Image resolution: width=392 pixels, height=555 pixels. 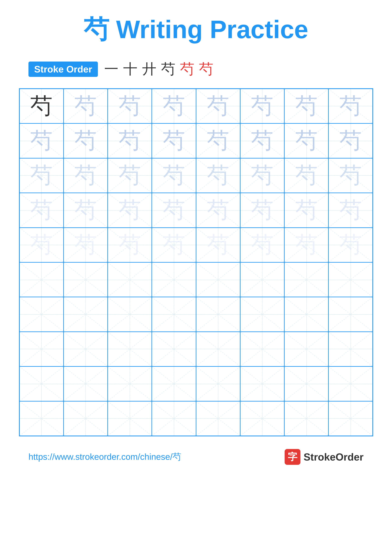 I want to click on stroke-seq-6: 芍, so click(x=206, y=69).